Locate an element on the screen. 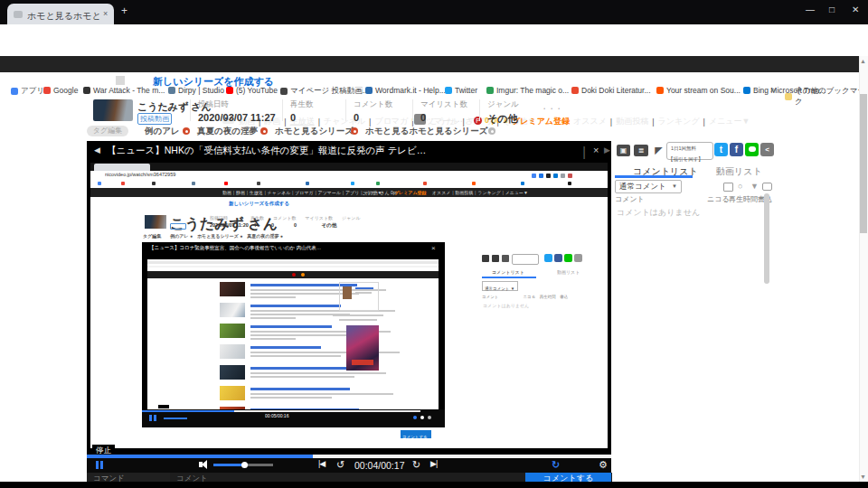 This screenshot has width=868, height=488. nav-ranking: ランキング is located at coordinates (679, 121).